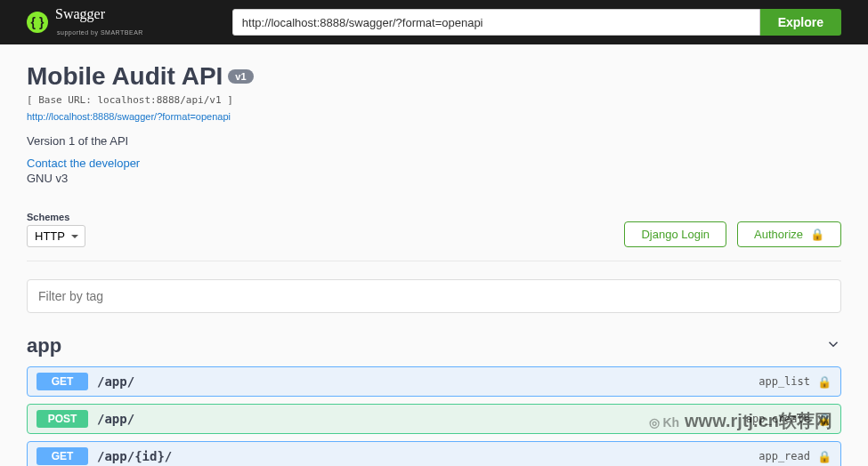 The height and width of the screenshot is (466, 868). I want to click on filter-input, so click(434, 296).